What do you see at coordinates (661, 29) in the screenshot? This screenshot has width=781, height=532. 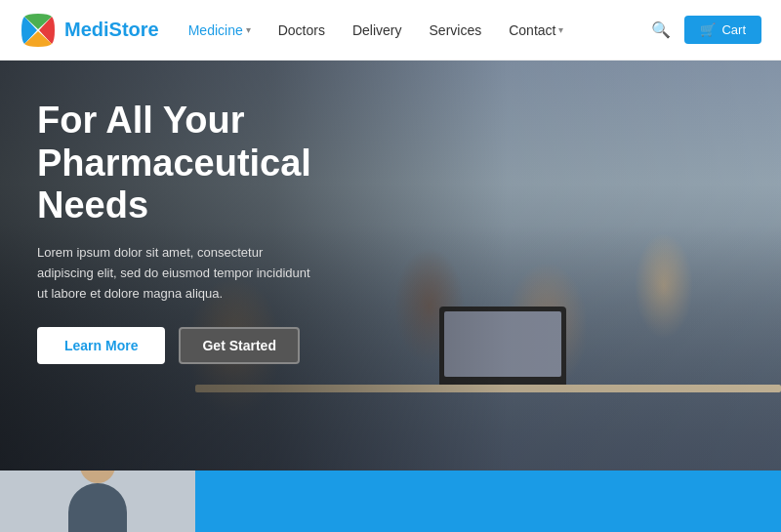 I see `search-button: 🔍` at bounding box center [661, 29].